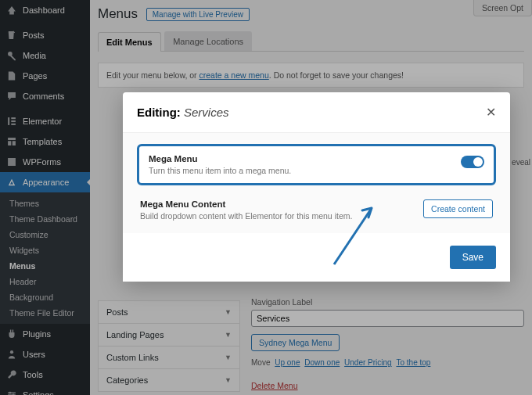 Image resolution: width=532 pixels, height=395 pixels. Describe the element at coordinates (220, 159) in the screenshot. I see `mega-menu-label: Mega Menu` at that location.